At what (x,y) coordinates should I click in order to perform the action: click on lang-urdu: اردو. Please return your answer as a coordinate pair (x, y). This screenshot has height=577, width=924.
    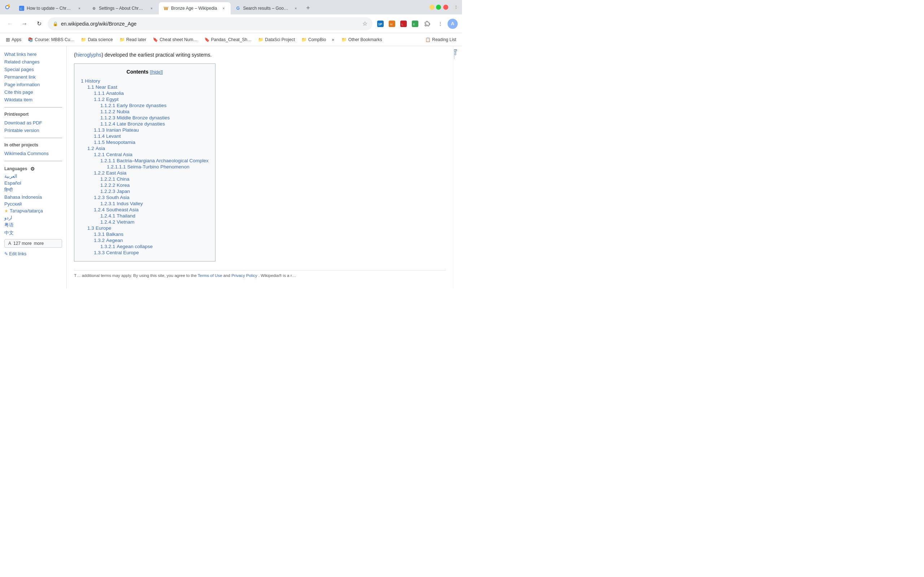
    Looking at the image, I should click on (33, 218).